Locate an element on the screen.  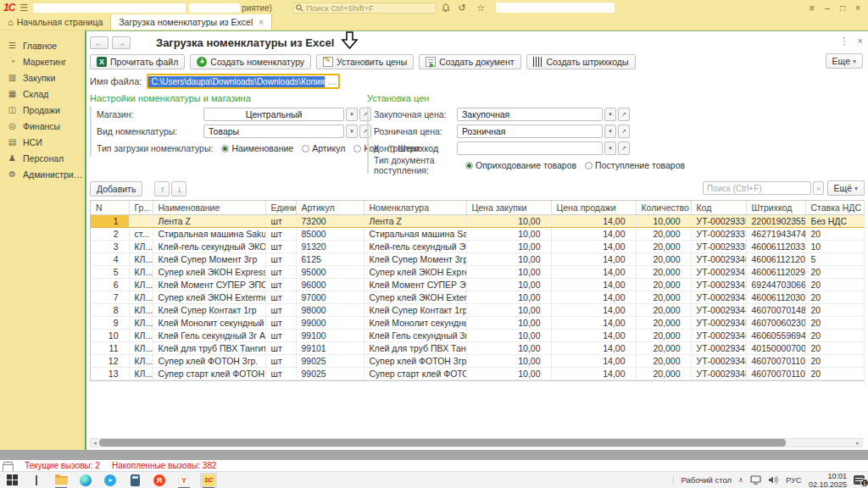
back-button: ← is located at coordinates (99, 42).